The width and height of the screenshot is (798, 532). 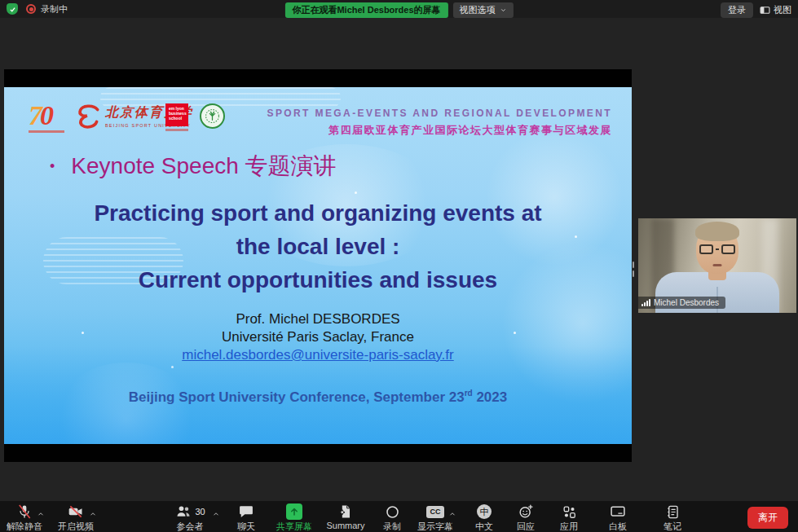 What do you see at coordinates (768, 518) in the screenshot?
I see `leave-meeting-button: 离开` at bounding box center [768, 518].